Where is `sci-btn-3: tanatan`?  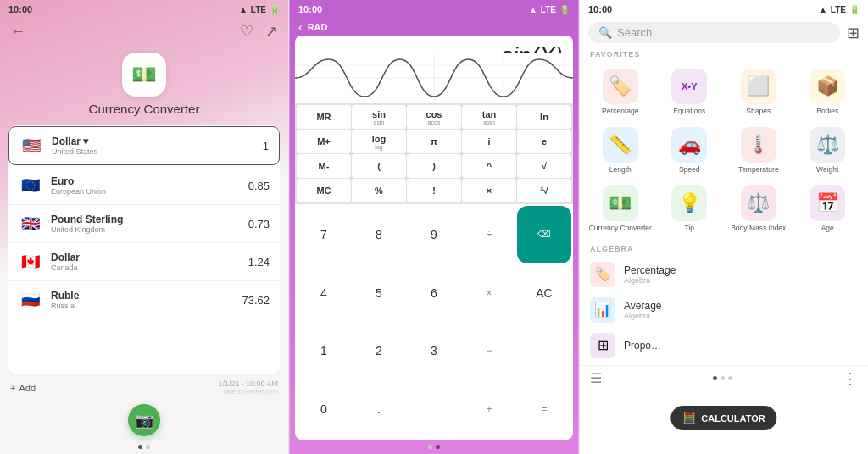
sci-btn-3: tanatan is located at coordinates (489, 117).